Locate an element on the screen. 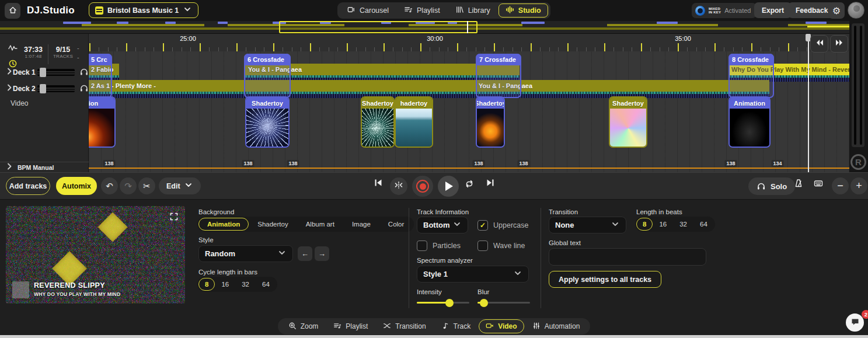  tab-carousel: Carousel is located at coordinates (368, 11).